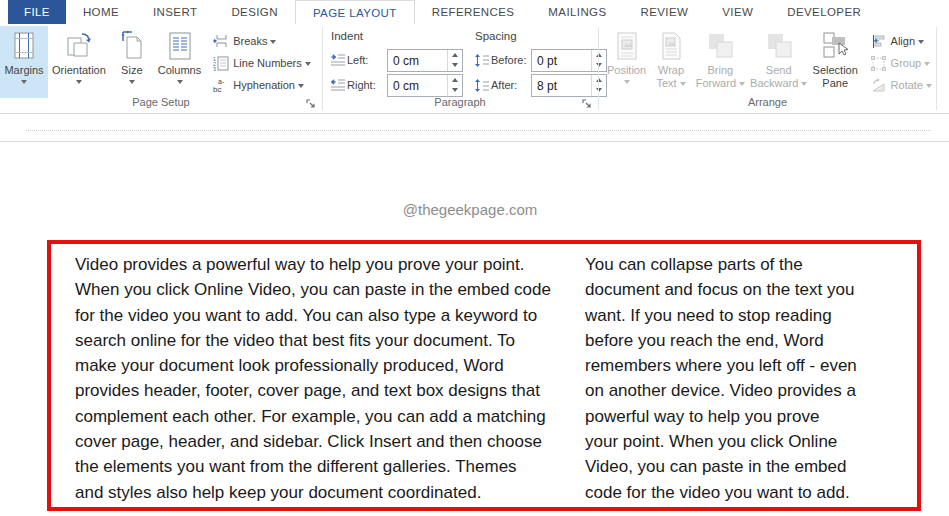 The width and height of the screenshot is (949, 516). I want to click on indent-section: Indent Left: 0 cm, so click(396, 64).